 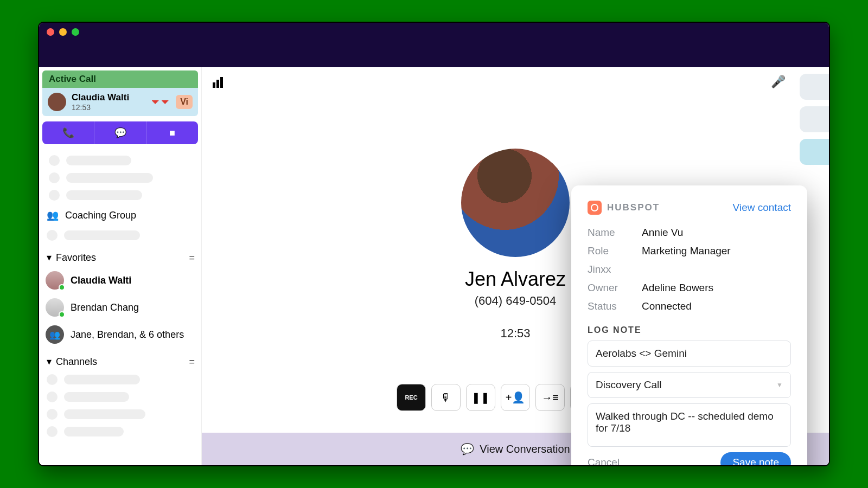 What do you see at coordinates (105, 308) in the screenshot?
I see `favorite-name: Brendan Chang` at bounding box center [105, 308].